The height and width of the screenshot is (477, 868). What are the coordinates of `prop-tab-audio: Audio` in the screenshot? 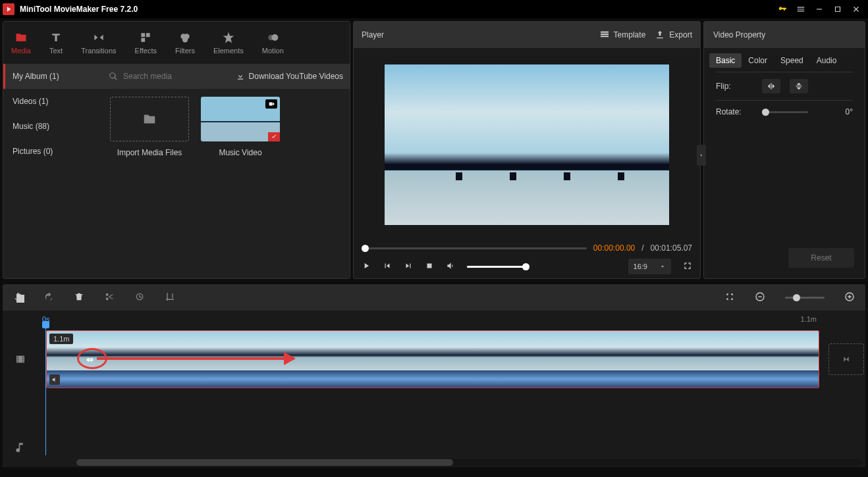 It's located at (827, 61).